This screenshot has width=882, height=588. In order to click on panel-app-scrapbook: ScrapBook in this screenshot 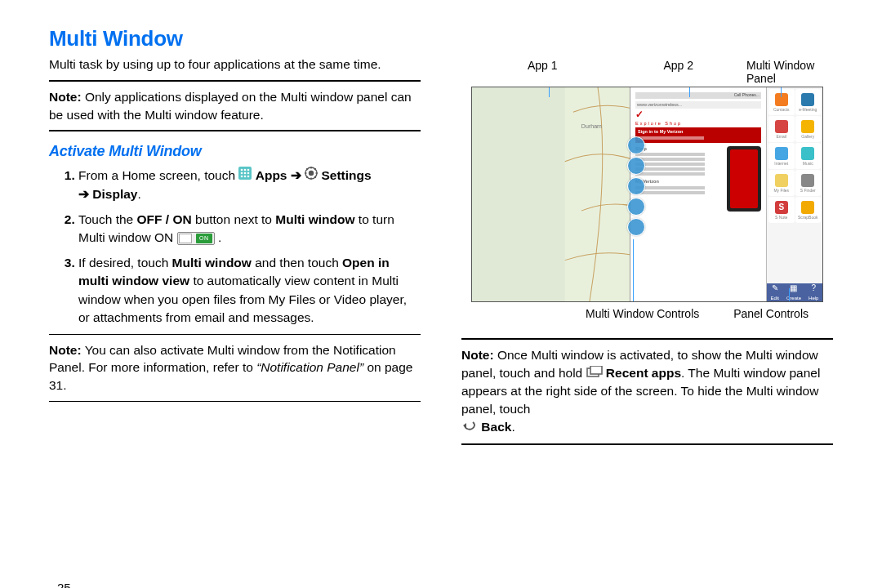, I will do `click(808, 210)`.